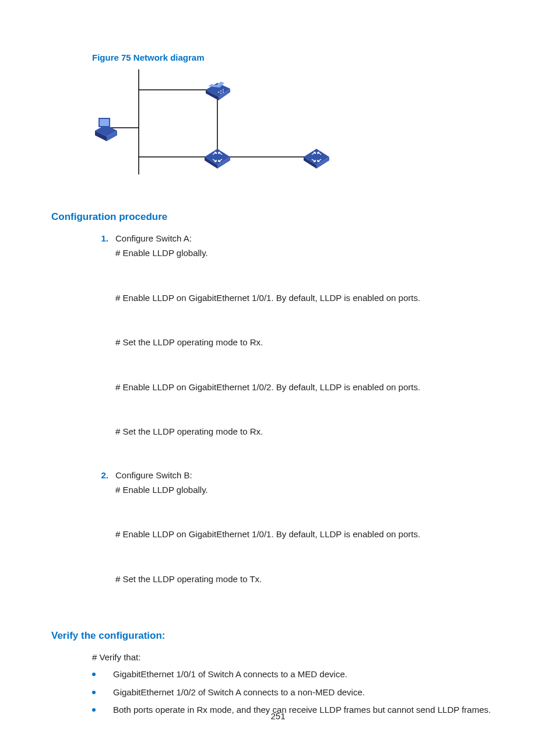 This screenshot has width=556, height=756. What do you see at coordinates (298, 710) in the screenshot?
I see `verify-bullet: Both ports operate in Rx mode, and they …` at bounding box center [298, 710].